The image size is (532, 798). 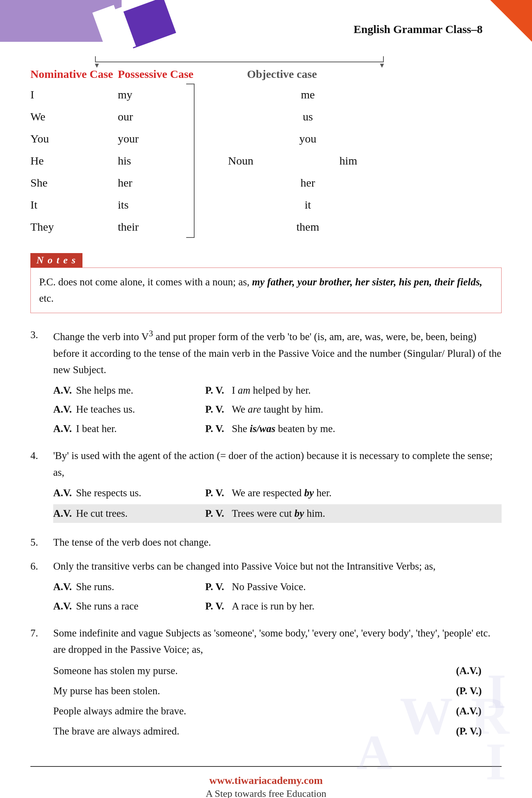 I want to click on nom-she: She, so click(x=74, y=183).